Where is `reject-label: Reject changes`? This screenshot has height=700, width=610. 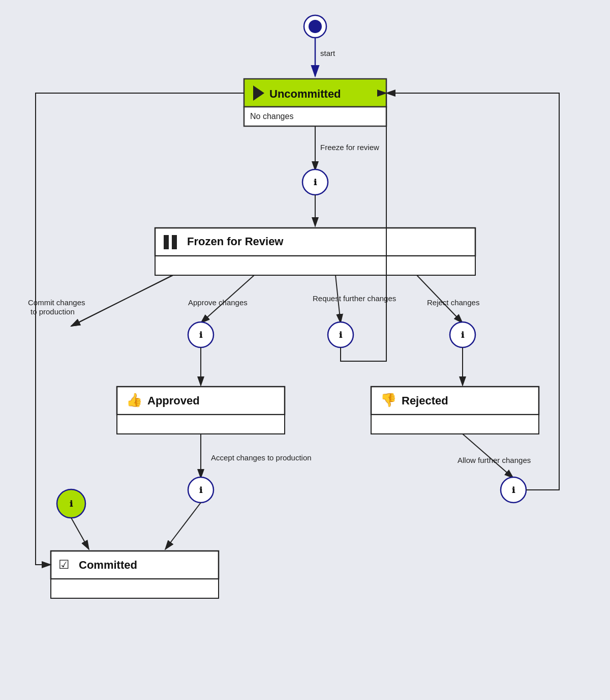
reject-label: Reject changes is located at coordinates (453, 302).